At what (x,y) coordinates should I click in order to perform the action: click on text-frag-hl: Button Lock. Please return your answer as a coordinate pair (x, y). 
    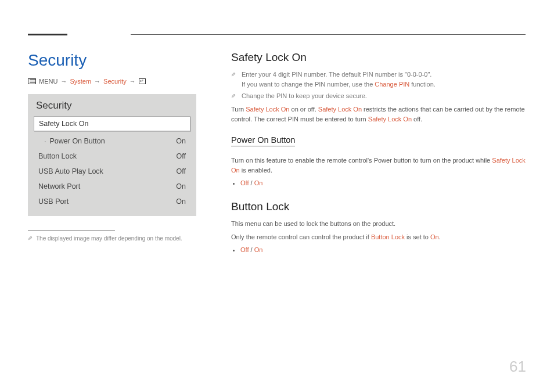
    Looking at the image, I should click on (388, 237).